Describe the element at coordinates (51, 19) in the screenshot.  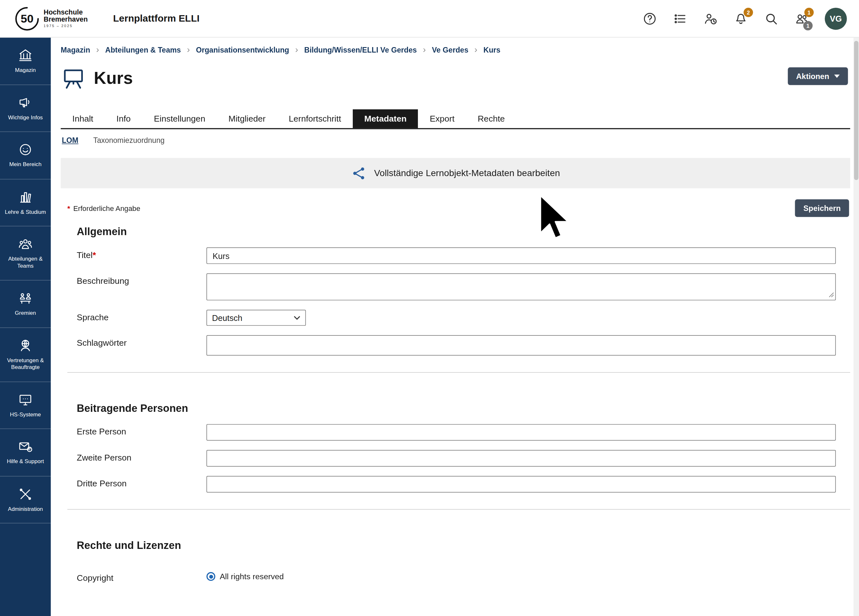
I see `hochschule-bremerhaven-logo: 50 Hochschule Bremerhaven 1975 – 2025` at that location.